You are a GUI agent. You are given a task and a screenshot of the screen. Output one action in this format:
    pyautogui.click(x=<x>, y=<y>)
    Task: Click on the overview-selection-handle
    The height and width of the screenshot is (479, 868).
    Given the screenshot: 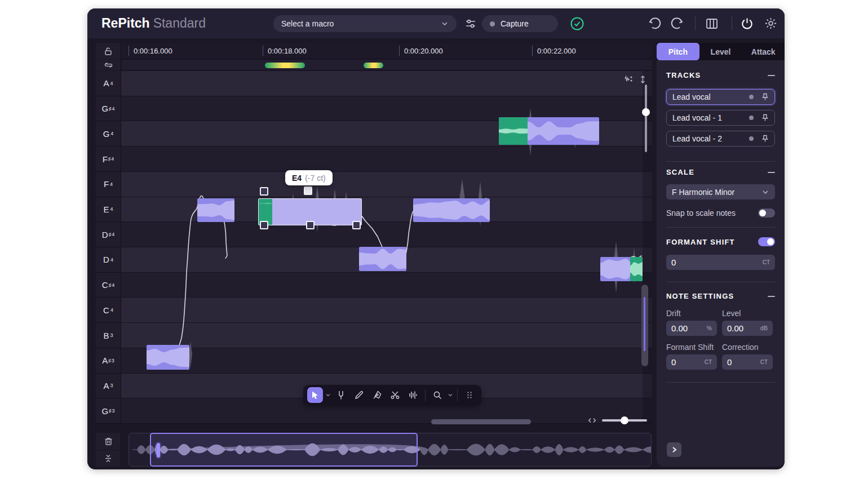 What is the action you would take?
    pyautogui.click(x=158, y=450)
    